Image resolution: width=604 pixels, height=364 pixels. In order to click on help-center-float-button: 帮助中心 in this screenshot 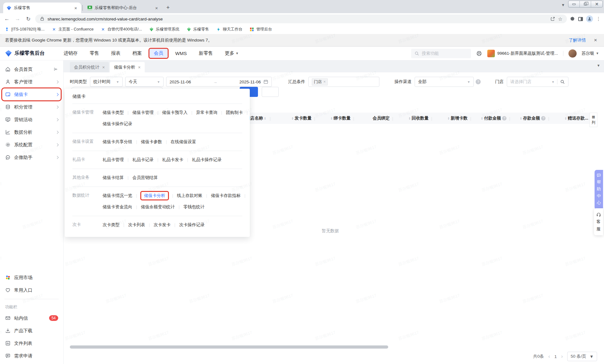, I will do `click(599, 189)`.